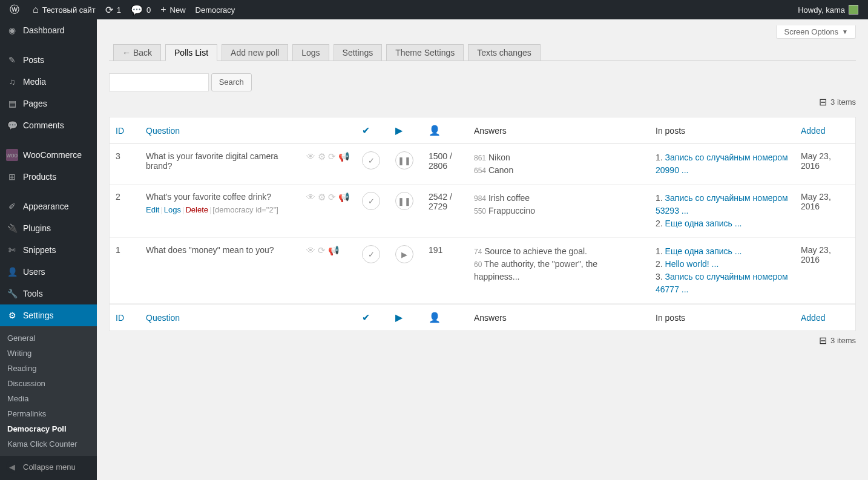 This screenshot has width=868, height=480. I want to click on new-label: New, so click(178, 10).